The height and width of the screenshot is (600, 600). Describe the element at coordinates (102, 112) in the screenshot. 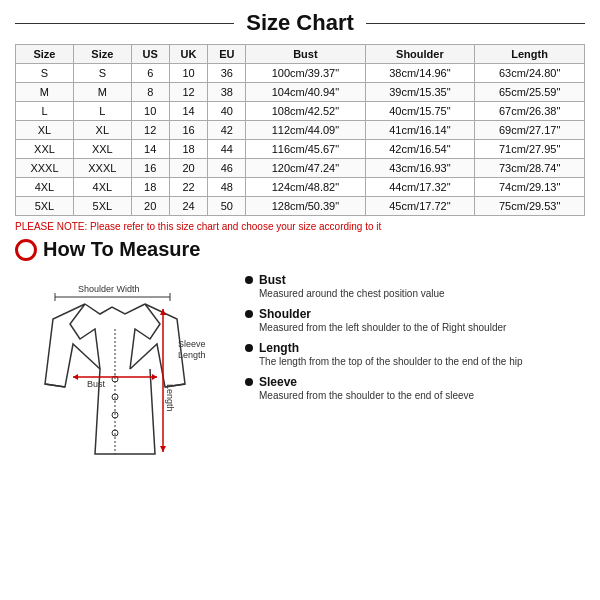

I see `table-cell: L` at that location.